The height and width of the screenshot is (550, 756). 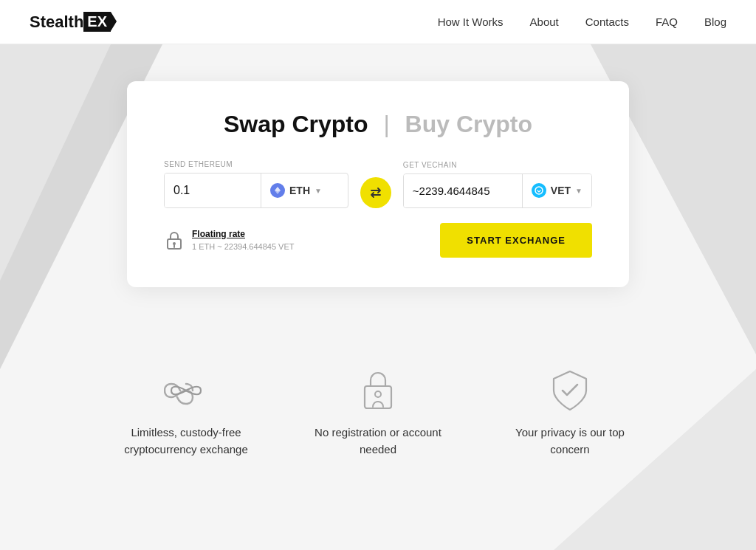 What do you see at coordinates (300, 190) in the screenshot?
I see `send-currency-label: ETH` at bounding box center [300, 190].